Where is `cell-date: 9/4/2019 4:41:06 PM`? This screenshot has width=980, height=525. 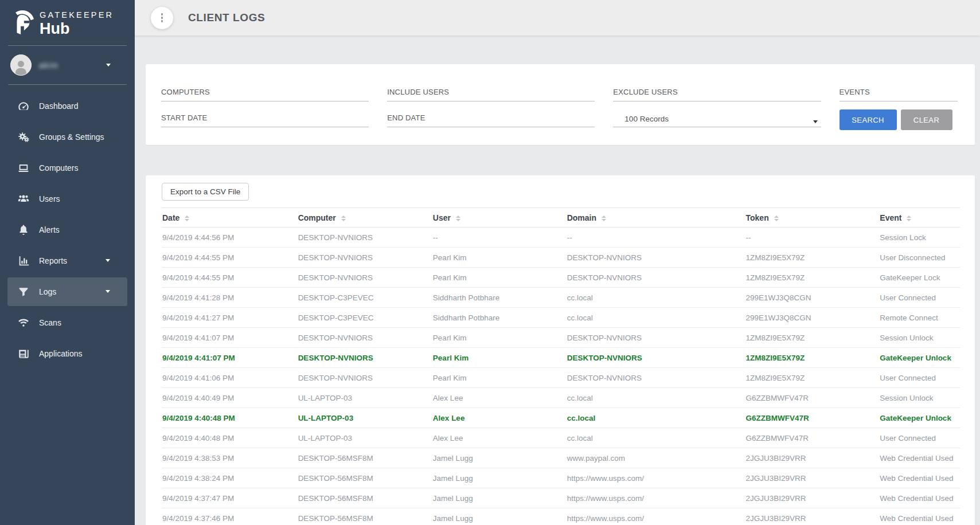
cell-date: 9/4/2019 4:41:06 PM is located at coordinates (229, 378).